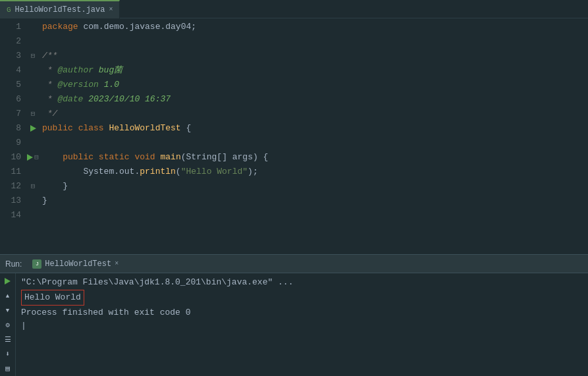  What do you see at coordinates (37, 157) in the screenshot?
I see `fold-icon-10: ⊟` at bounding box center [37, 157].